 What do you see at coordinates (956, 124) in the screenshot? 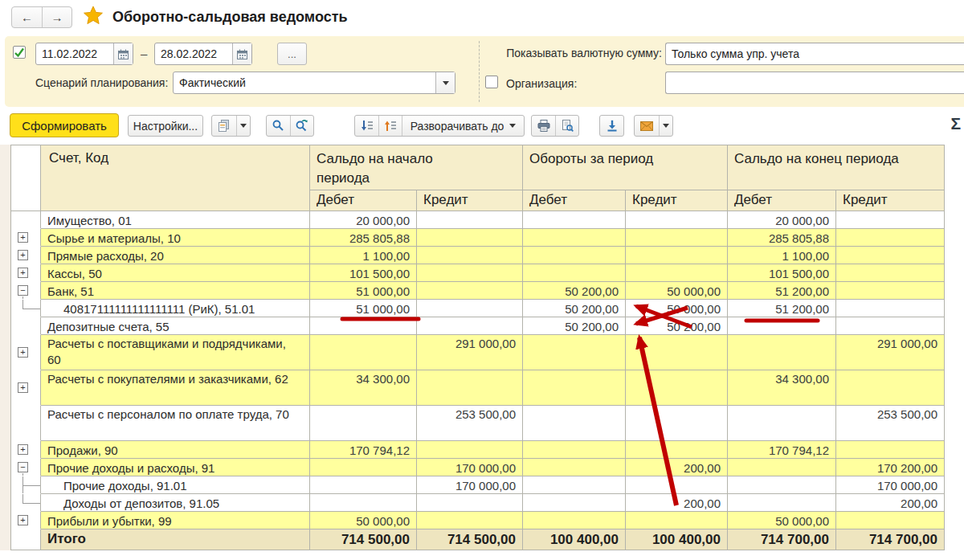
I see `autosum-button: Σ` at bounding box center [956, 124].